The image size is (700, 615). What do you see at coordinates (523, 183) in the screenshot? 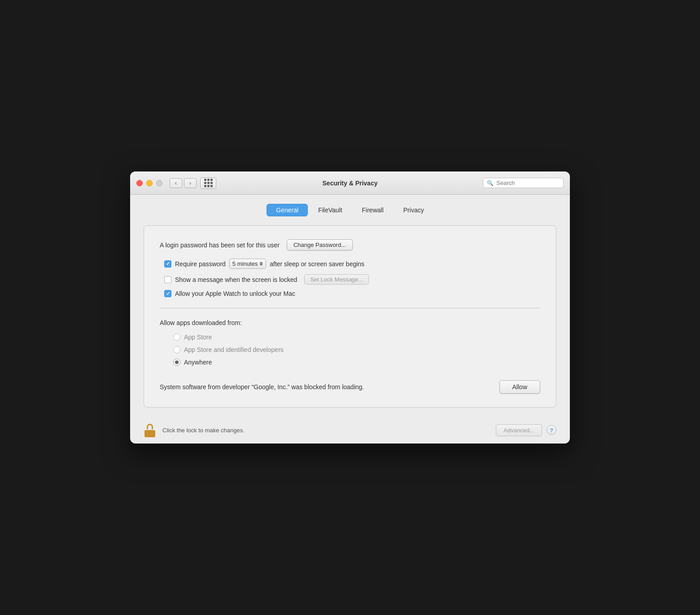
I see `search-bar: 🔍` at bounding box center [523, 183].